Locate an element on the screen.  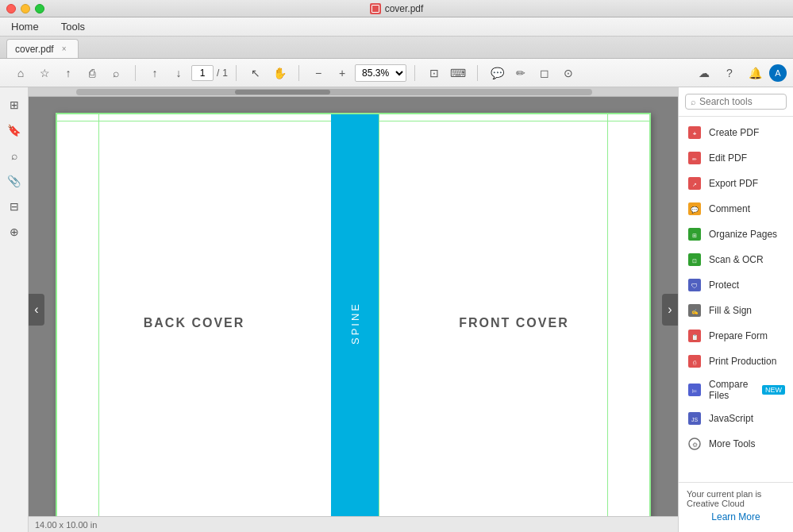
right-panel-footer: Your current plan is Creative Cloud Lear… is located at coordinates (736, 507).